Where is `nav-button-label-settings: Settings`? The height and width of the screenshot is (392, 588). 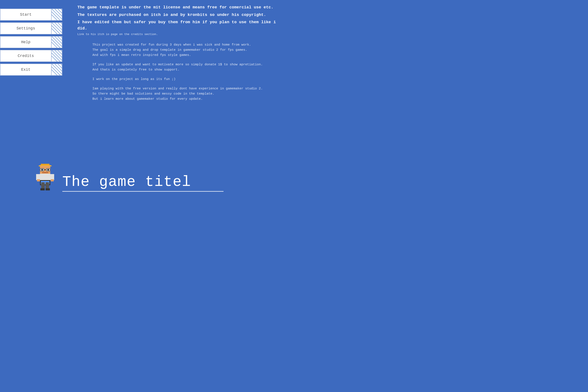
nav-button-label-settings: Settings is located at coordinates (26, 28).